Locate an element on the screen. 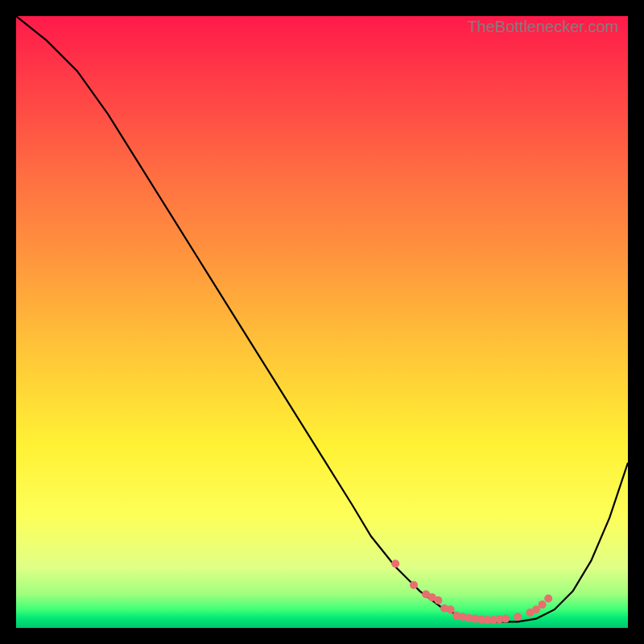 The image size is (644, 644). watermark-text: TheBottlenecker.com is located at coordinates (543, 27).